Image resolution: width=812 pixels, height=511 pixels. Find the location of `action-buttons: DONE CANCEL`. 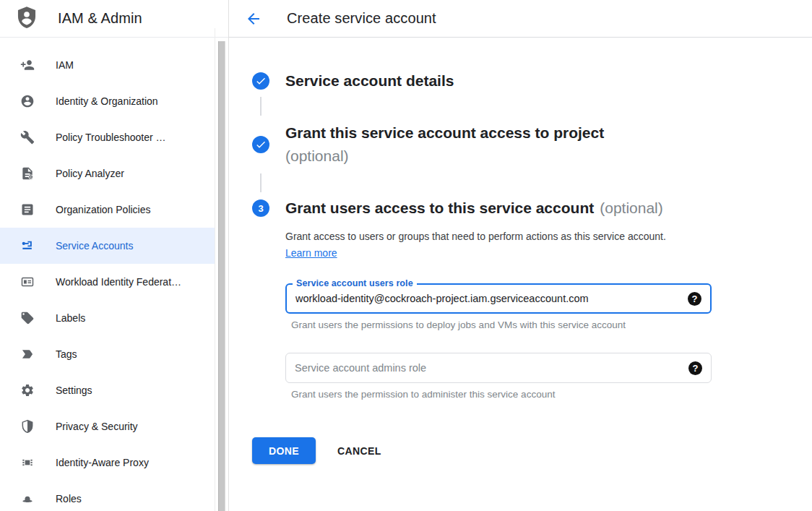

action-buttons: DONE CANCEL is located at coordinates (532, 451).